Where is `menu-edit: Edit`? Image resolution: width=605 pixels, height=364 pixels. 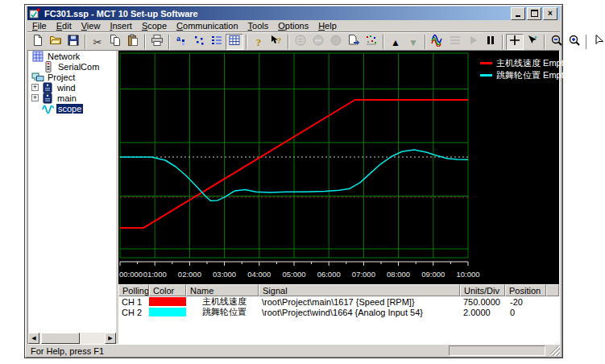 menu-edit: Edit is located at coordinates (64, 26).